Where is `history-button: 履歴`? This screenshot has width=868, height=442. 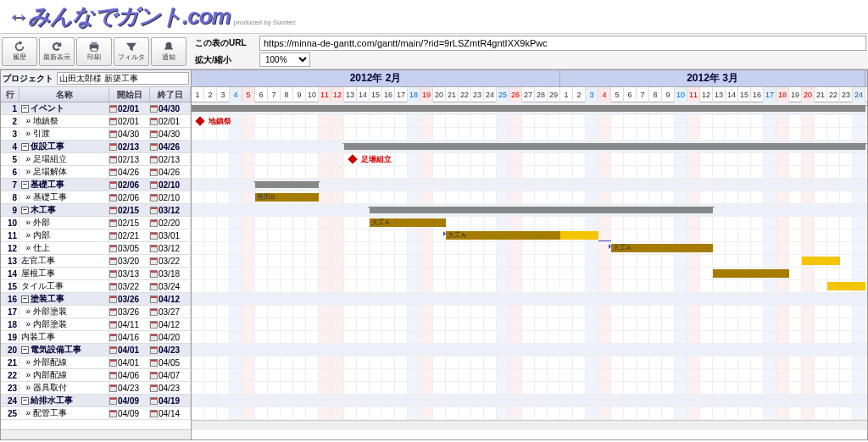 history-button: 履歴 is located at coordinates (19, 52).